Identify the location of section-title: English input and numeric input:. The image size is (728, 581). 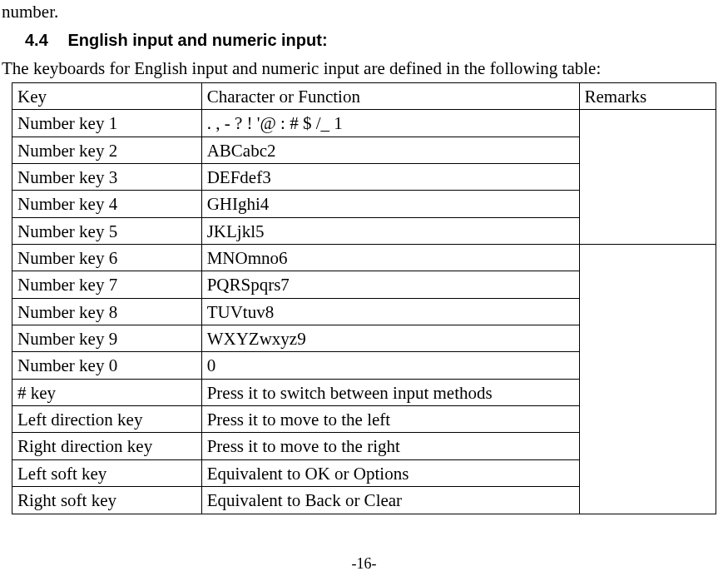
(197, 40).